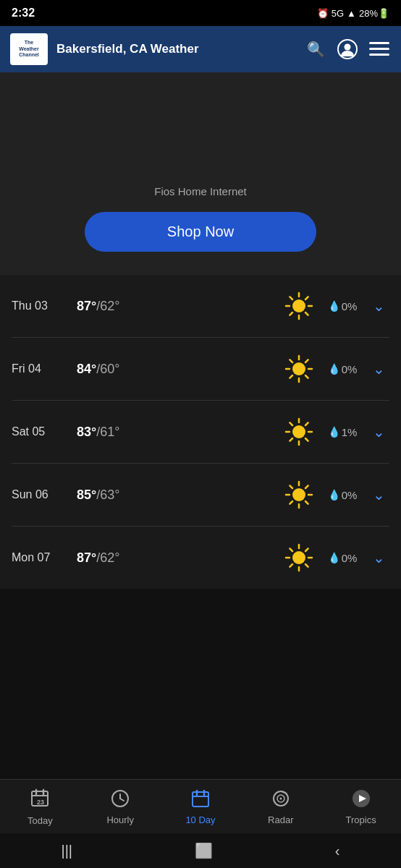  Describe the element at coordinates (44, 432) in the screenshot. I see `forecast-day-2: Sat 05` at that location.